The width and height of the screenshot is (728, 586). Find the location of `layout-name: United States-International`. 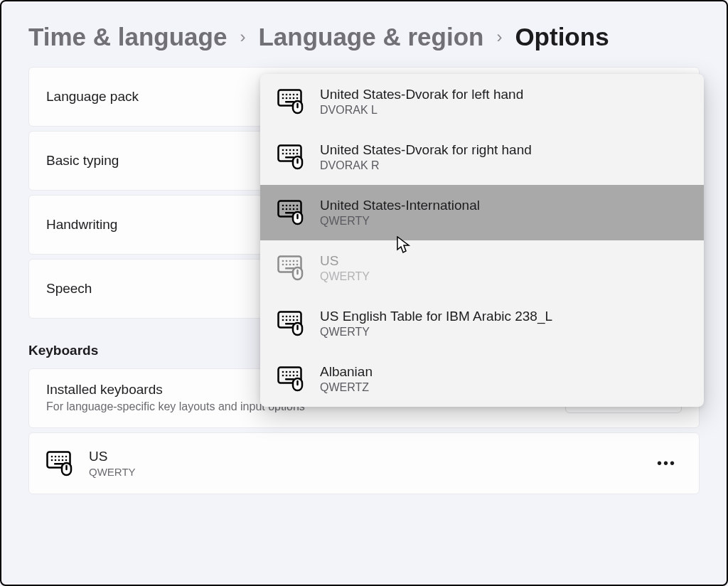

layout-name: United States-International is located at coordinates (400, 206).